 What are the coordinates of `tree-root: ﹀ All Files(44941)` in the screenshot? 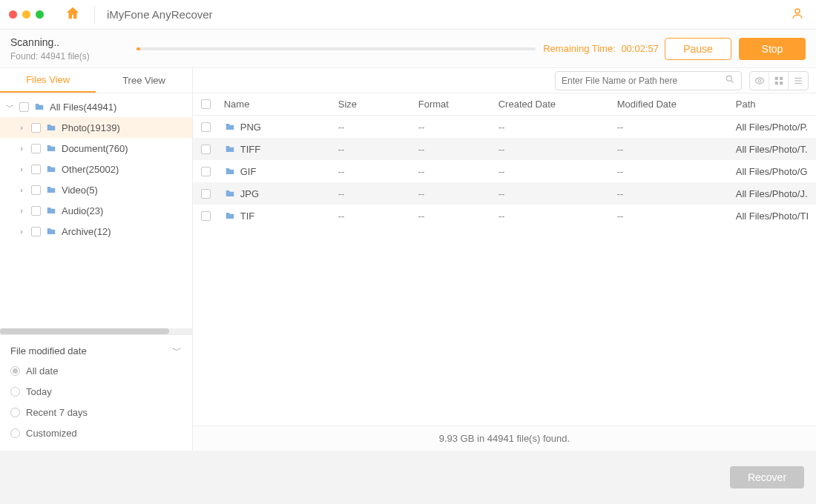 It's located at (96, 107).